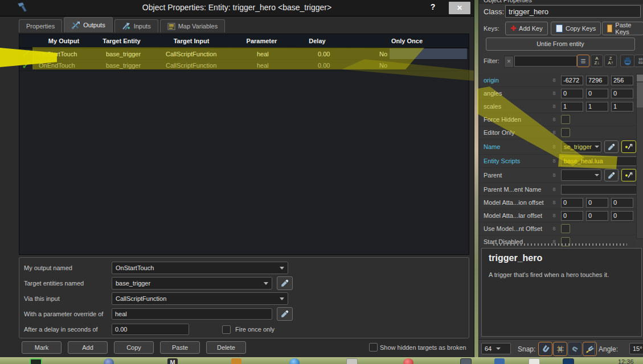 This screenshot has height=364, width=643. What do you see at coordinates (226, 348) in the screenshot?
I see `delete-button: Delete` at bounding box center [226, 348].